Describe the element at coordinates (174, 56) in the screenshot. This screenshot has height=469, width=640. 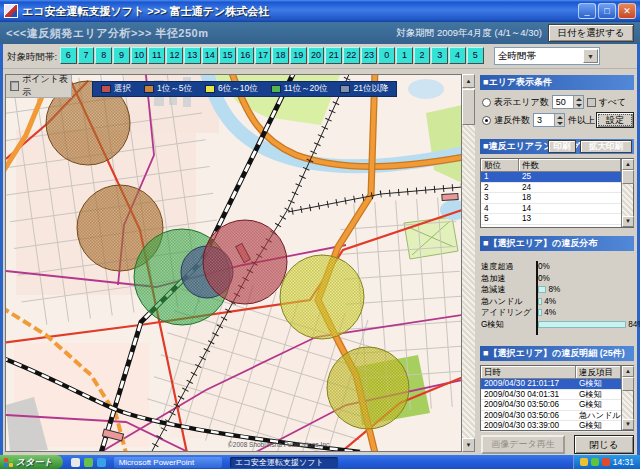
I see `hour-button-12: 12` at that location.